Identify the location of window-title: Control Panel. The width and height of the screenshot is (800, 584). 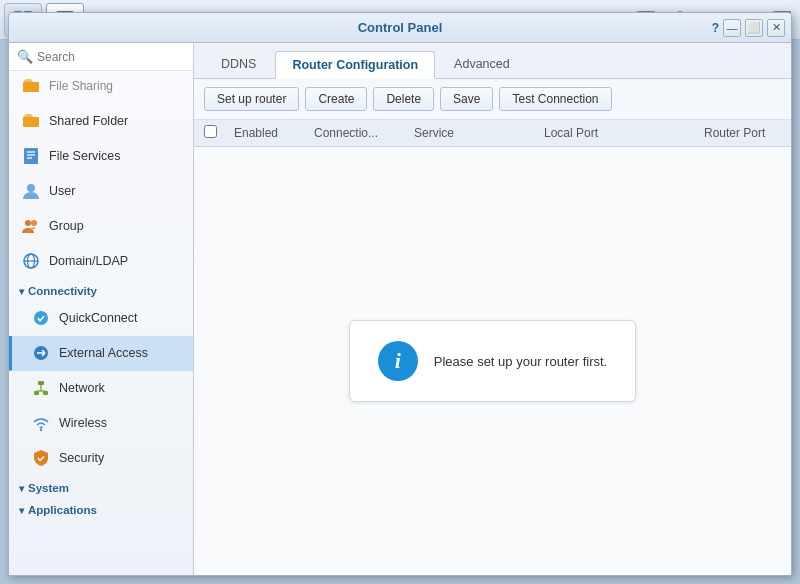
(400, 28).